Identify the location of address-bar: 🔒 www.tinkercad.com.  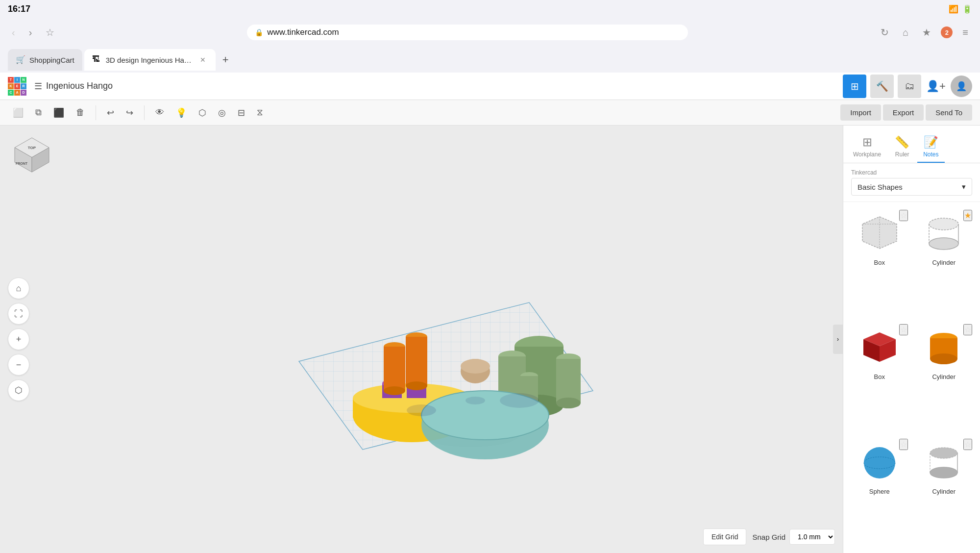
(467, 32).